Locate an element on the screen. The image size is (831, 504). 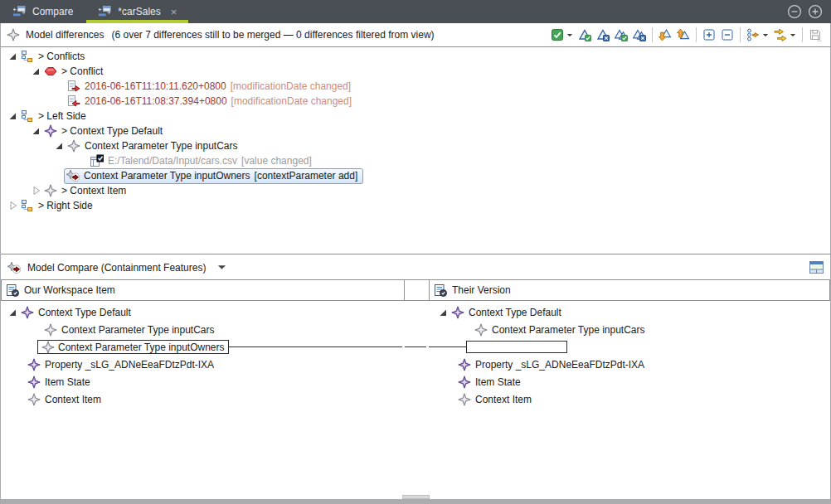
right-column-header: Their Version is located at coordinates (629, 290).